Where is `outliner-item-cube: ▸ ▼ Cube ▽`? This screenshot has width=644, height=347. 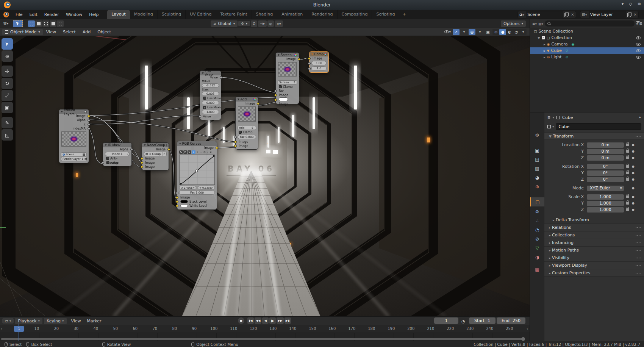
outliner-item-cube: ▸ ▼ Cube ▽ is located at coordinates (587, 51).